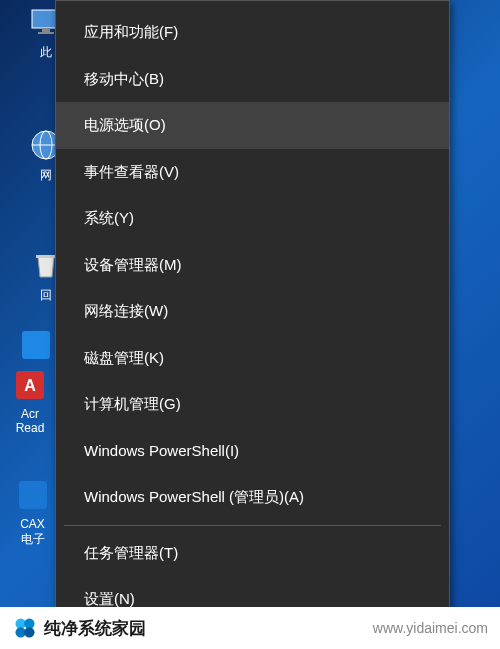 This screenshot has width=500, height=649. I want to click on desktop-icon-label: Acr Read, so click(30, 421).